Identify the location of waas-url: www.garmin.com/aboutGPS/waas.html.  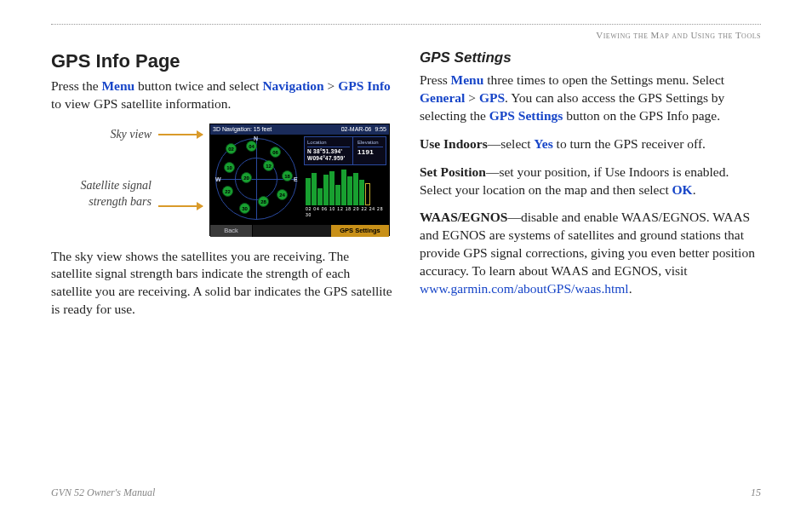
(524, 288).